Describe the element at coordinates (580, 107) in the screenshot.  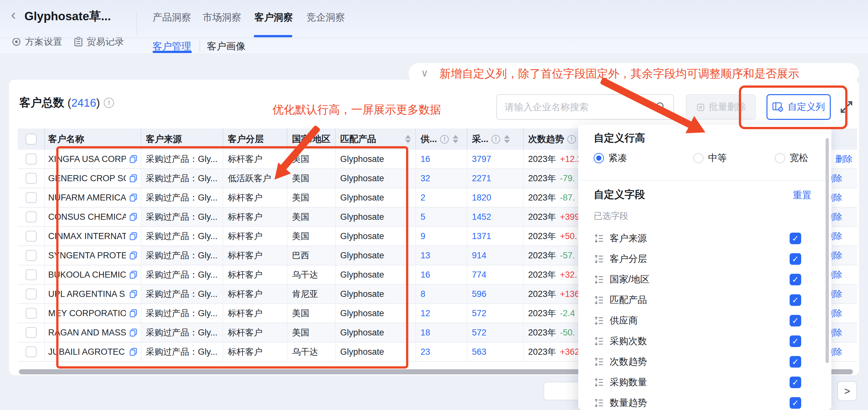
I see `search-input` at that location.